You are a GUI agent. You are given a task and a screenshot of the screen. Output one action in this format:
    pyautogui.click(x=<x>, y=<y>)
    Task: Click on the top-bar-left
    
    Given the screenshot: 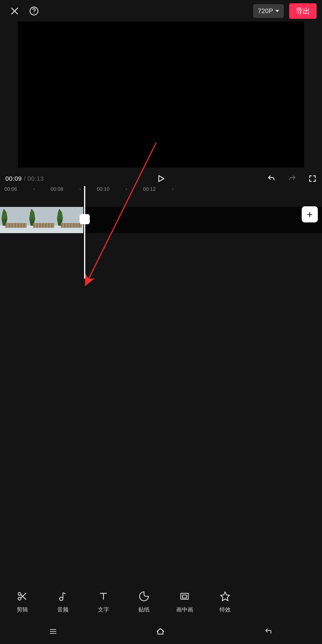 What is the action you would take?
    pyautogui.click(x=19, y=11)
    